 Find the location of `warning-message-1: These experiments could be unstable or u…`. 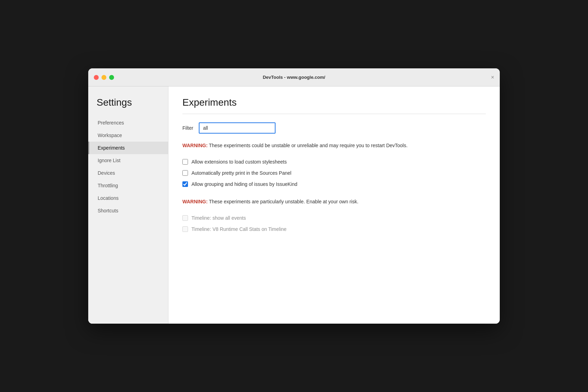

warning-message-1: These experiments could be unstable or u… is located at coordinates (308, 145).